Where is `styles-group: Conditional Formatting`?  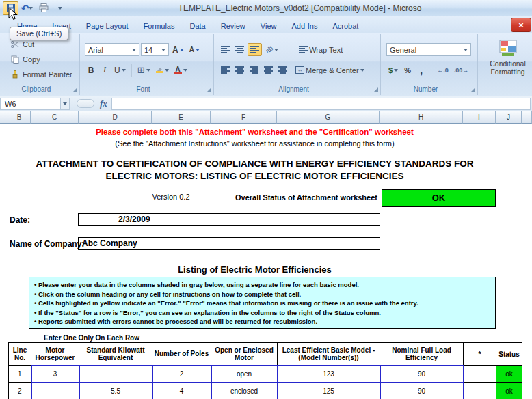 styles-group: Conditional Formatting is located at coordinates (505, 64).